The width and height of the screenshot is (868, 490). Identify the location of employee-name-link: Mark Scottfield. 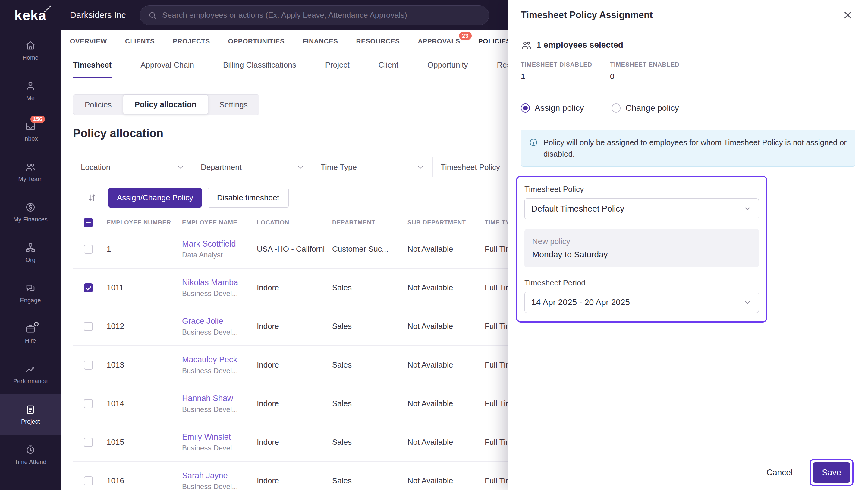
(219, 244).